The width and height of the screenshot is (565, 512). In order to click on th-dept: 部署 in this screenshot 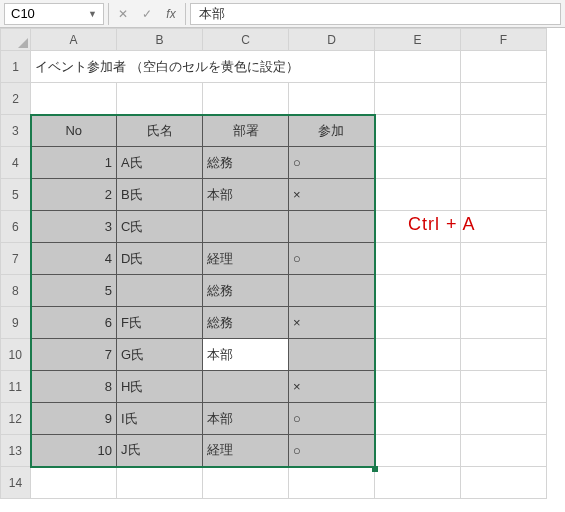, I will do `click(246, 131)`.